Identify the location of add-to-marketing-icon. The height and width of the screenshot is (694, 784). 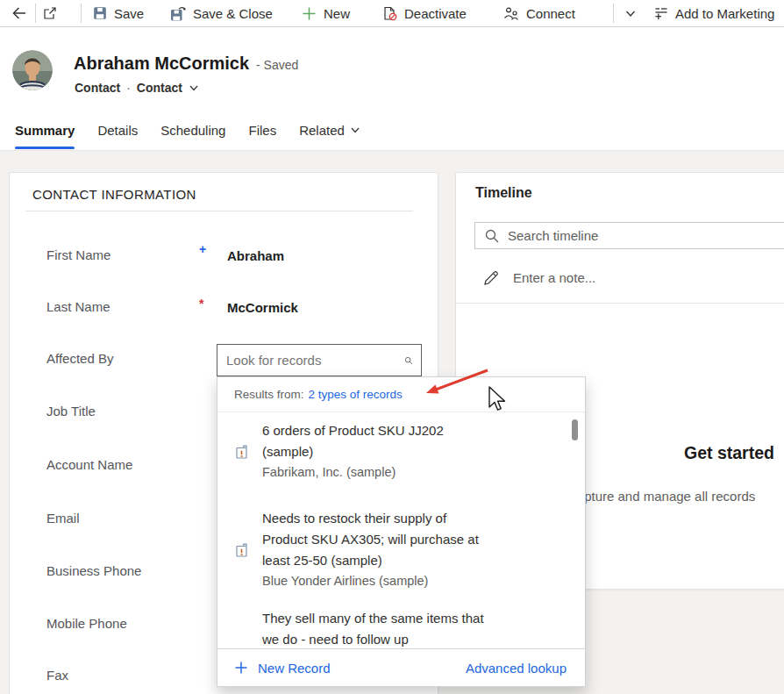
(661, 13).